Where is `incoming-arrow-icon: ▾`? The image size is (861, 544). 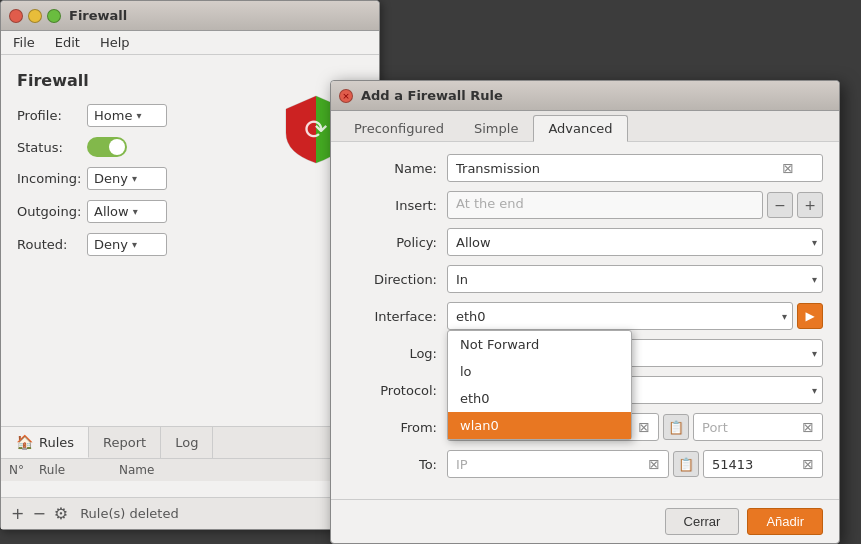 incoming-arrow-icon: ▾ is located at coordinates (134, 178).